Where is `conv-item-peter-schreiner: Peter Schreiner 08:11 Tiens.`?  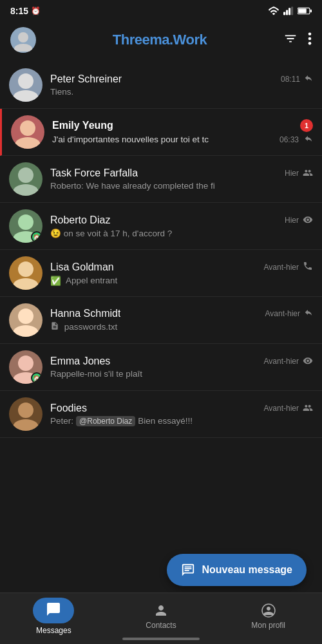 conv-item-peter-schreiner: Peter Schreiner 08:11 Tiens. is located at coordinates (161, 85).